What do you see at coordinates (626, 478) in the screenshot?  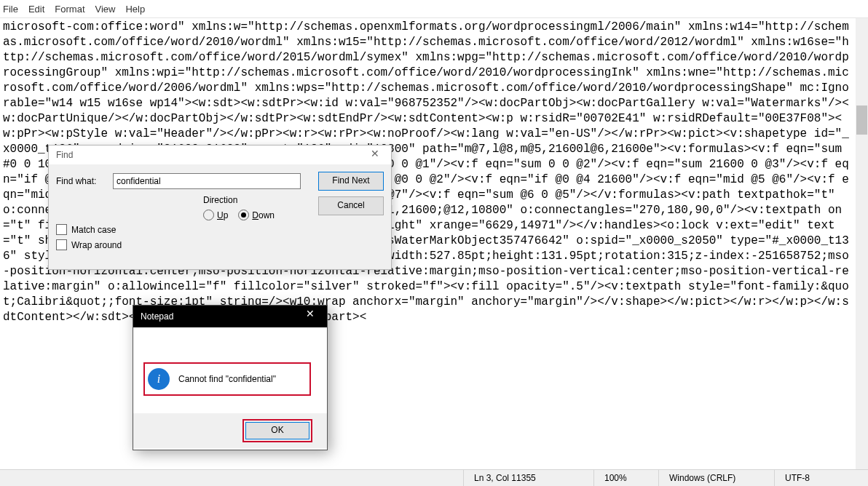 I see `status-zoom: 100%` at bounding box center [626, 478].